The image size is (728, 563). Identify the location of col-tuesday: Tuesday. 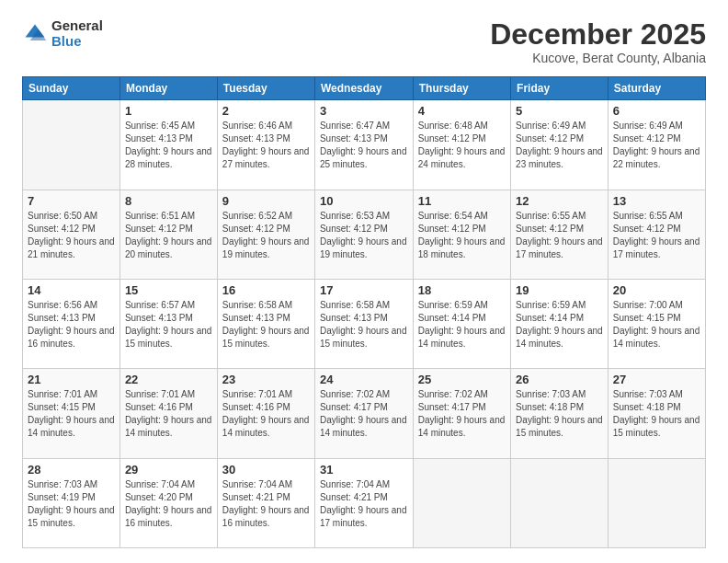
(266, 88).